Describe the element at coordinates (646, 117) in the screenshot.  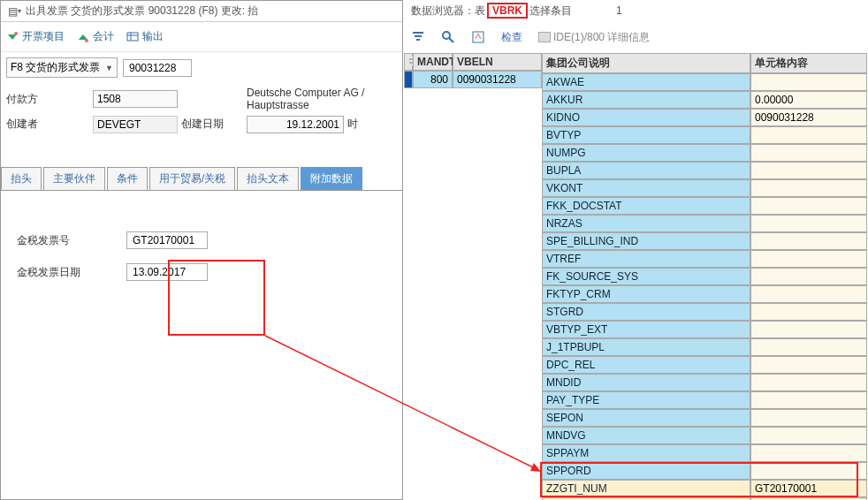
I see `detail-key: KIDNO` at that location.